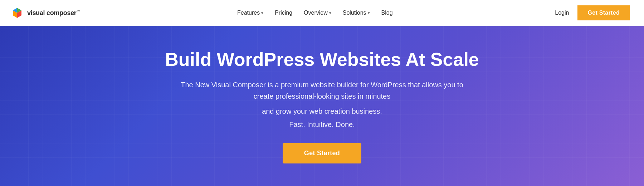 Image resolution: width=644 pixels, height=186 pixels. I want to click on hero-title: Build WordPress Websites At Scale, so click(322, 59).